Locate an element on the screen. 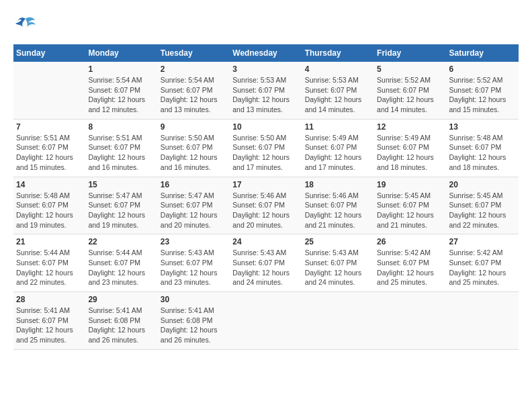 The width and height of the screenshot is (532, 411). calendar-week-row: 21Sunrise: 5:44 AM Sunset: 6:07 PM Dayli… is located at coordinates (266, 263).